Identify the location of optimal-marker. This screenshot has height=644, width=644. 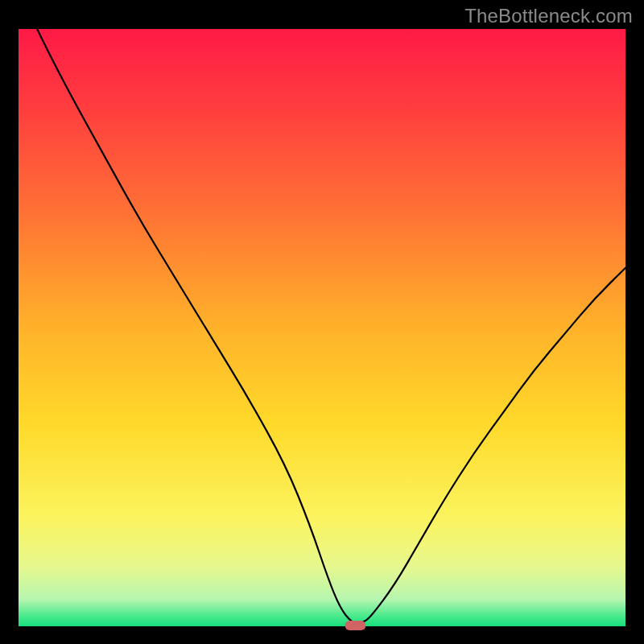
(355, 625).